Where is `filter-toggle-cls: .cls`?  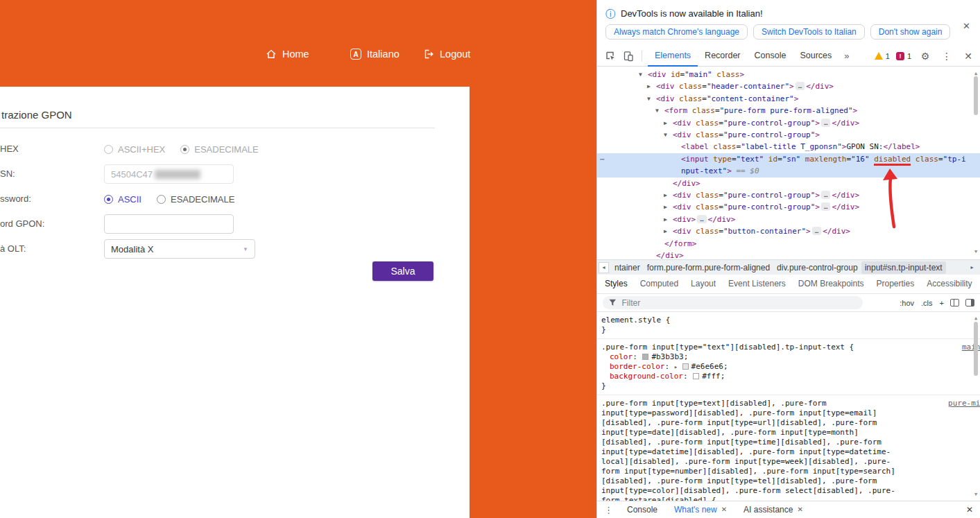
filter-toggle-cls: .cls is located at coordinates (927, 303).